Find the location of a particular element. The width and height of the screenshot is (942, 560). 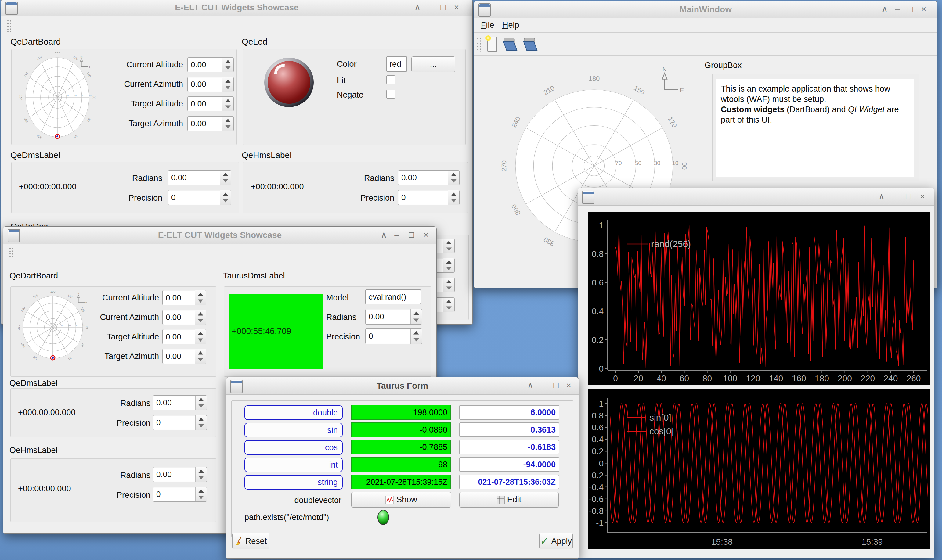

edit-button: Edit is located at coordinates (509, 500).